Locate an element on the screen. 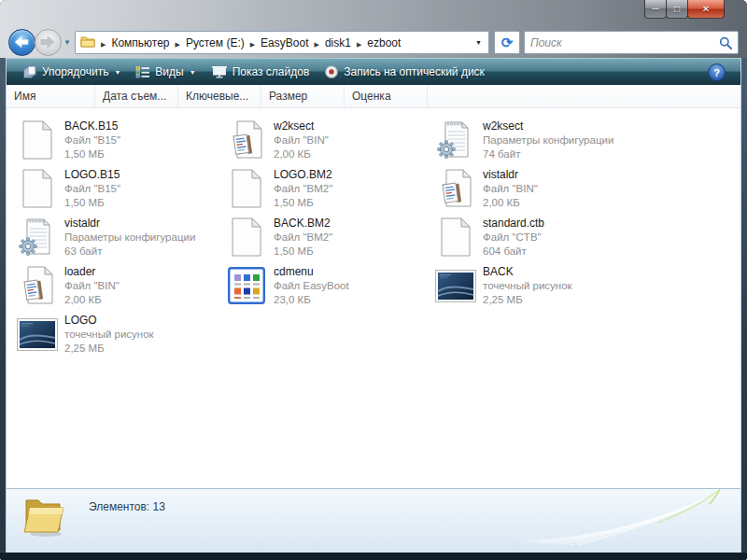  column-headers: ИмяДата съем...Ключевые...РазмерОценка is located at coordinates (374, 97).